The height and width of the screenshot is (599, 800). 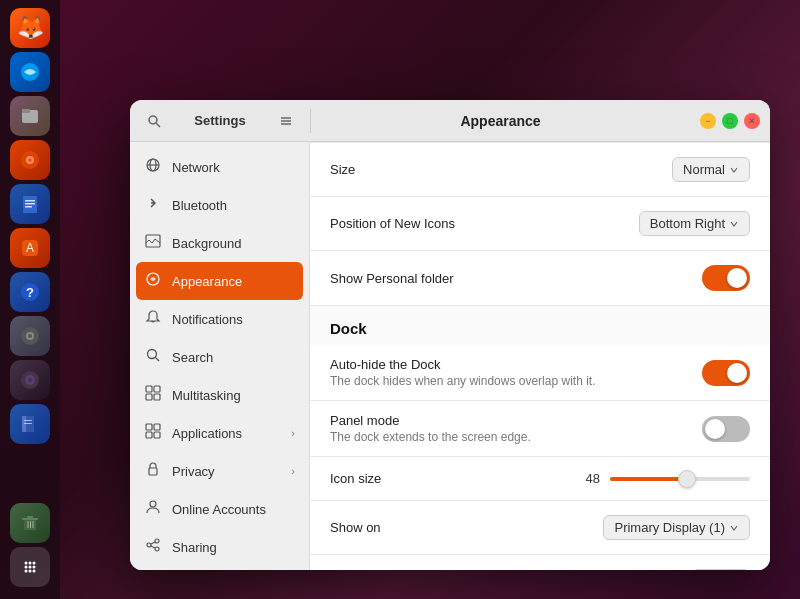 What do you see at coordinates (540, 429) in the screenshot?
I see `panel-mode-row: Panel mode The dock extends to the scree…` at bounding box center [540, 429].